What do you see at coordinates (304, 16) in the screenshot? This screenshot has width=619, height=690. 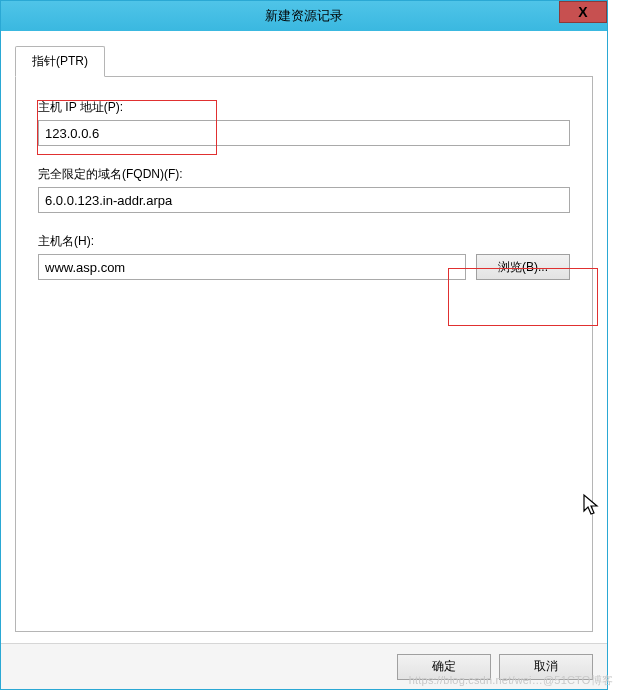 I see `window-title: 新建资源记录` at bounding box center [304, 16].